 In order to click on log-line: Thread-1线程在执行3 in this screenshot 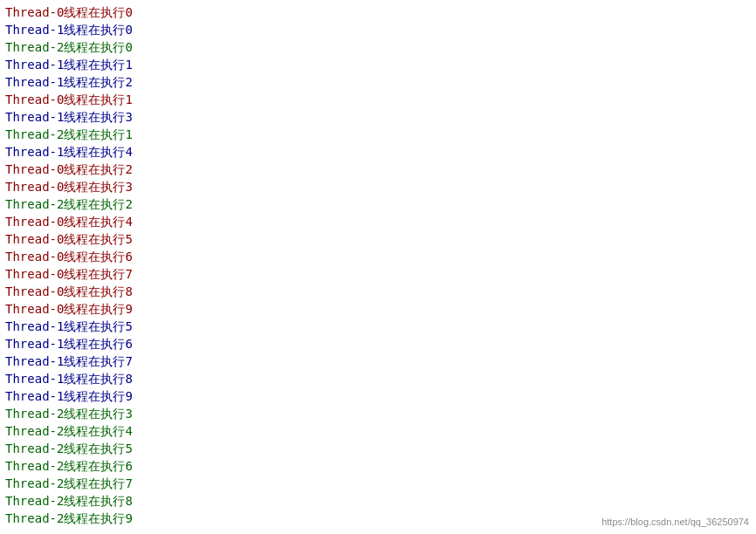, I will do `click(378, 117)`.